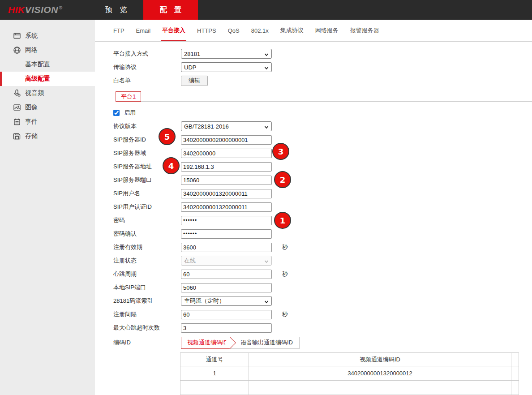 This screenshot has height=395, width=532. Describe the element at coordinates (215, 374) in the screenshot. I see `cell-channel: 1` at that location.